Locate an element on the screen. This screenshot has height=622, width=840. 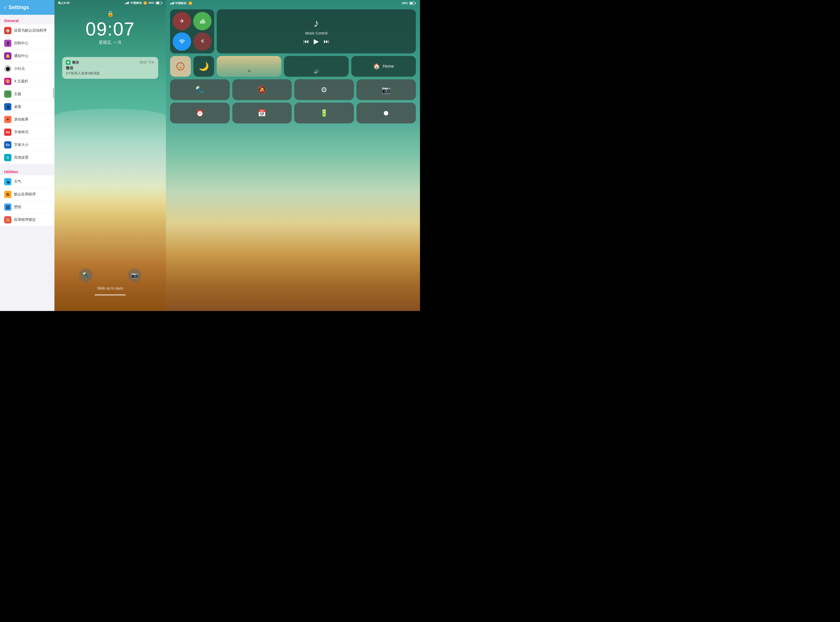
cc-row-1: ✈ is located at coordinates (293, 32).